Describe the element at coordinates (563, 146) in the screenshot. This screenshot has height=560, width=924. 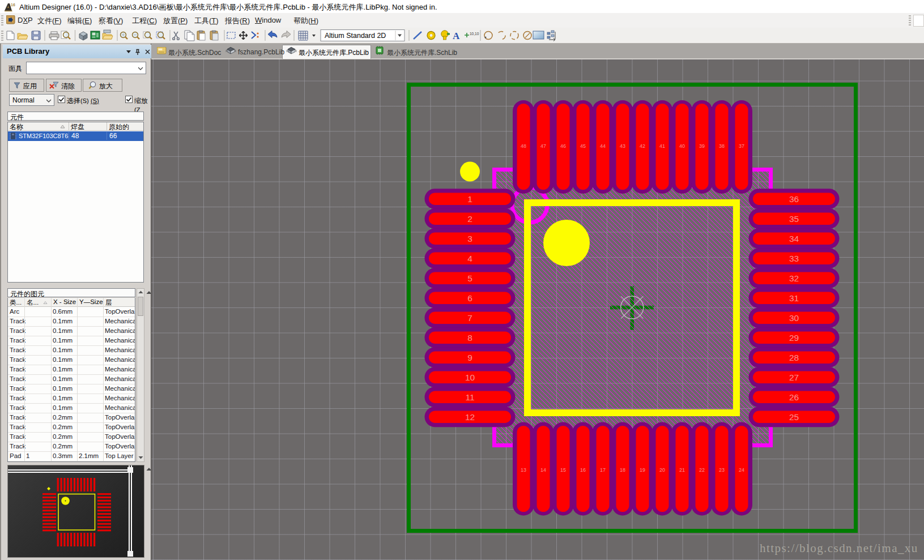
I see `svg-text: 46` at that location.